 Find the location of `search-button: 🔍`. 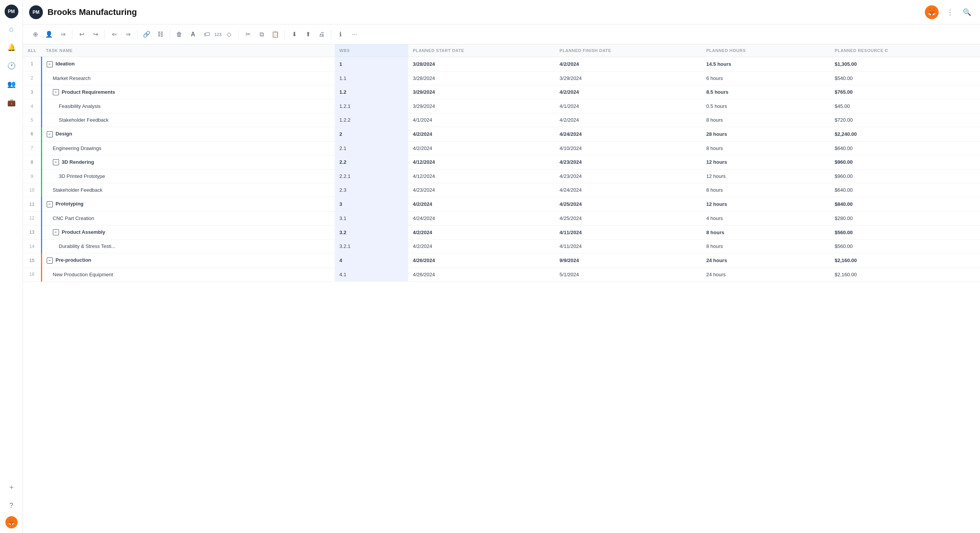

search-button: 🔍 is located at coordinates (967, 12).